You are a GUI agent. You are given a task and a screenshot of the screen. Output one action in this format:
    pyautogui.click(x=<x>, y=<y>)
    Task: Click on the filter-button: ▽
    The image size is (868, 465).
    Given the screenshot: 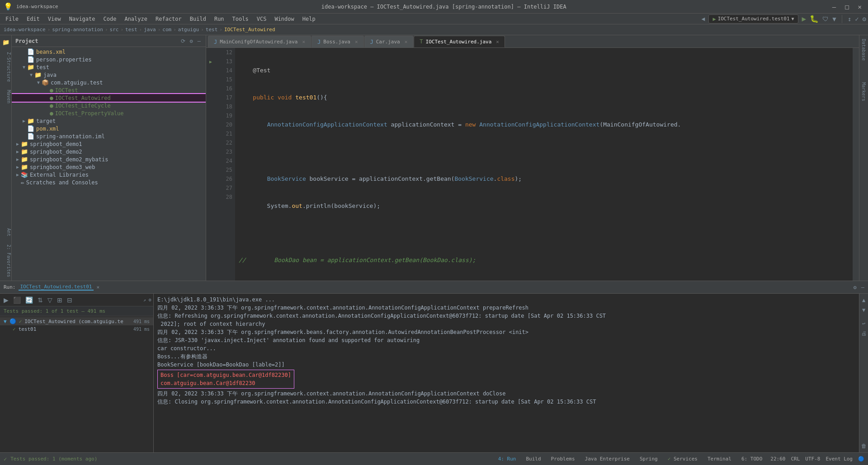 What is the action you would take?
    pyautogui.click(x=50, y=300)
    